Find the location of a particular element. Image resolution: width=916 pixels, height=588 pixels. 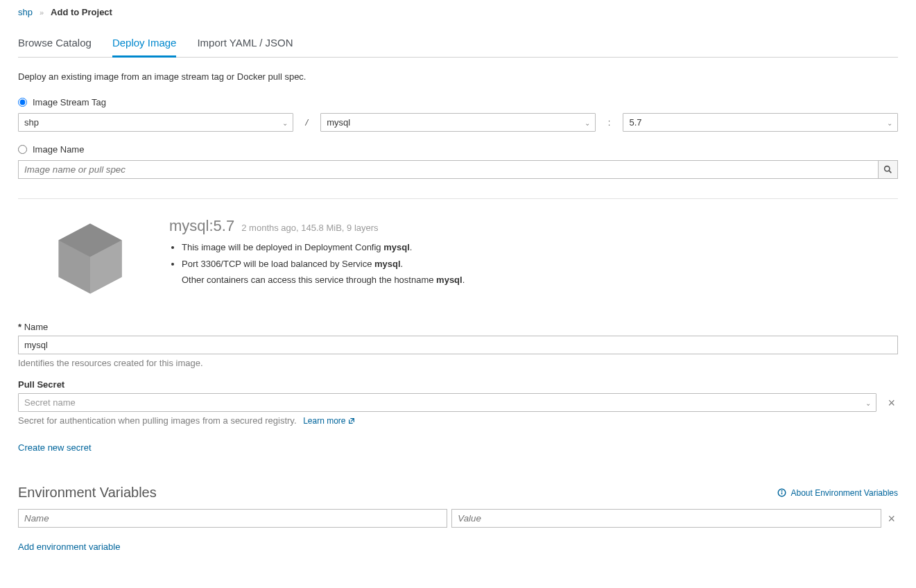

namespace-select: shp is located at coordinates (155, 122).